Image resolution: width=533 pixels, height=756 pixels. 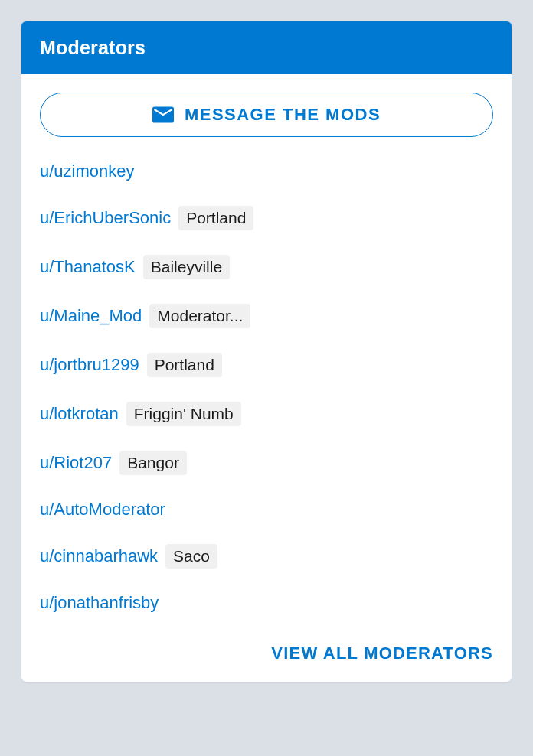 I want to click on moderator-row: u/lotkrotan Friggin' Numb, so click(x=266, y=414).